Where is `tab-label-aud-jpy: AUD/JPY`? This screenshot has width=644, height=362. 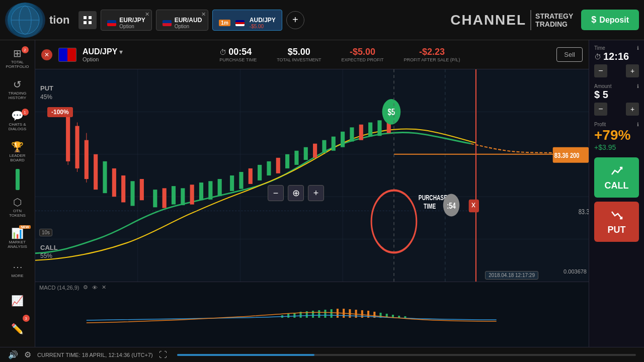
tab-label-aud-jpy: AUD/JPY is located at coordinates (263, 20).